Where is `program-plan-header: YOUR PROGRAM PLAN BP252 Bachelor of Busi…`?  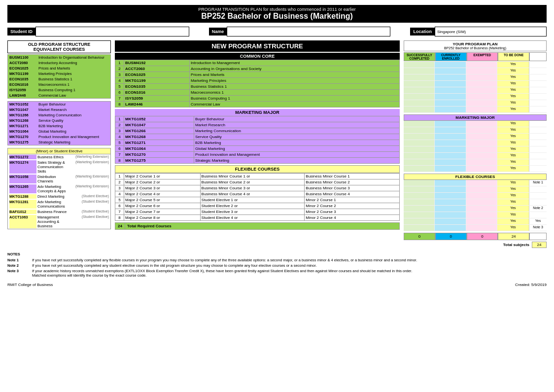 program-plan-header: YOUR PROGRAM PLAN BP252 Bachelor of Busi… is located at coordinates (475, 46).